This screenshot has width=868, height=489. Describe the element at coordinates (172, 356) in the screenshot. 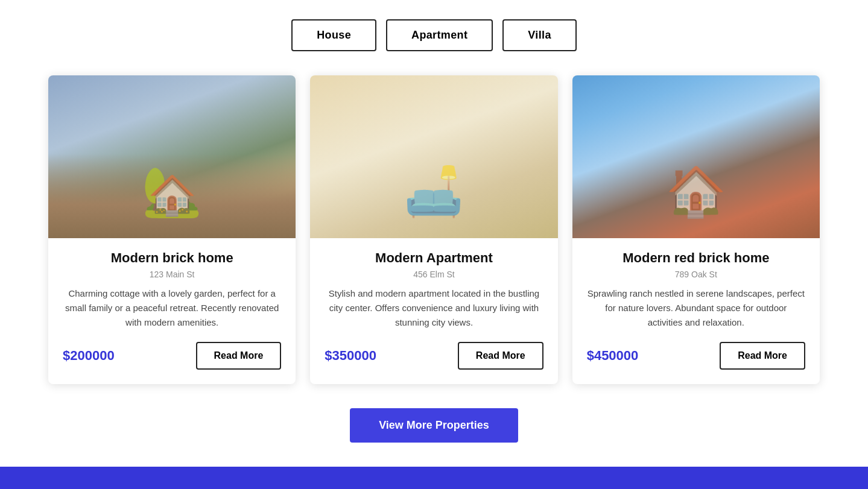

I see `card-footer-1: $200000 Read More` at that location.